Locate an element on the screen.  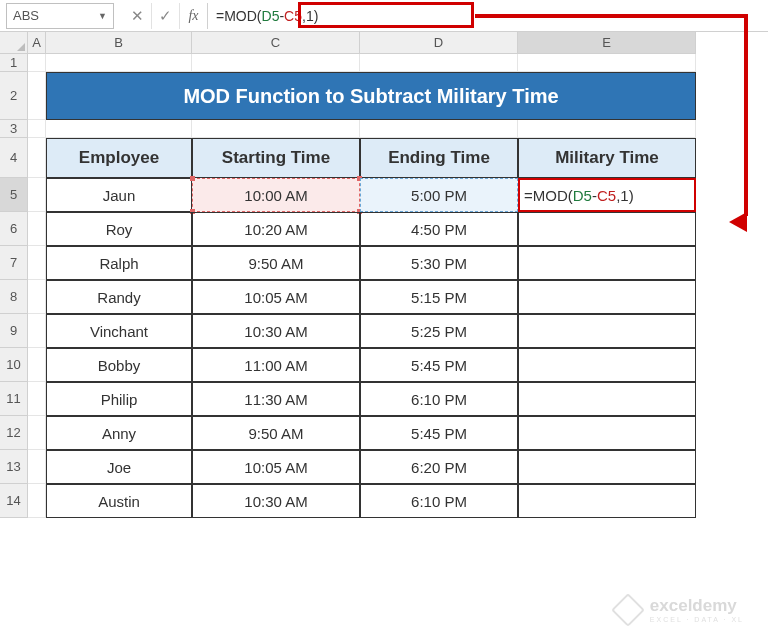
title-cell: MOD Function to Subtract Military Time is located at coordinates (371, 96).